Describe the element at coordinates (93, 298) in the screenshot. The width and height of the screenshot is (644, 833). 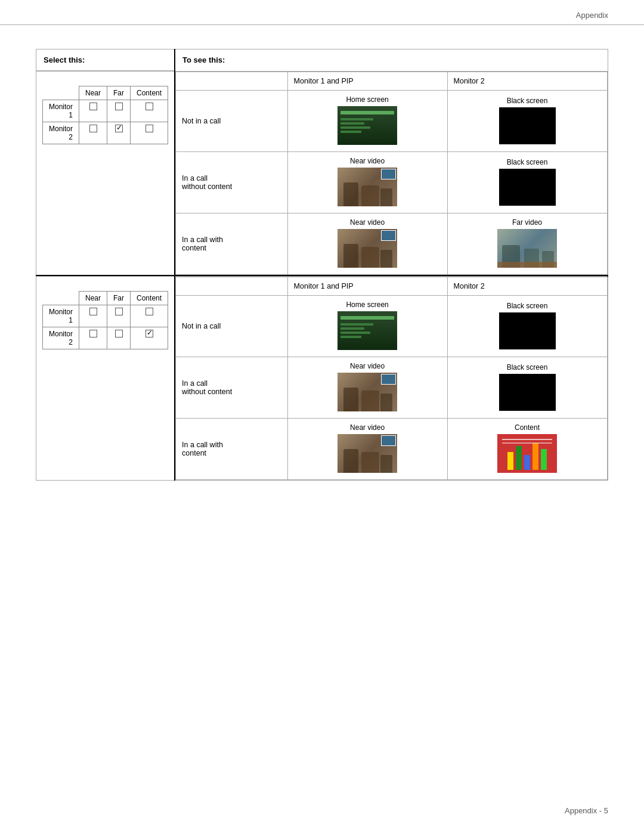
I see `col-near-2: Near` at that location.